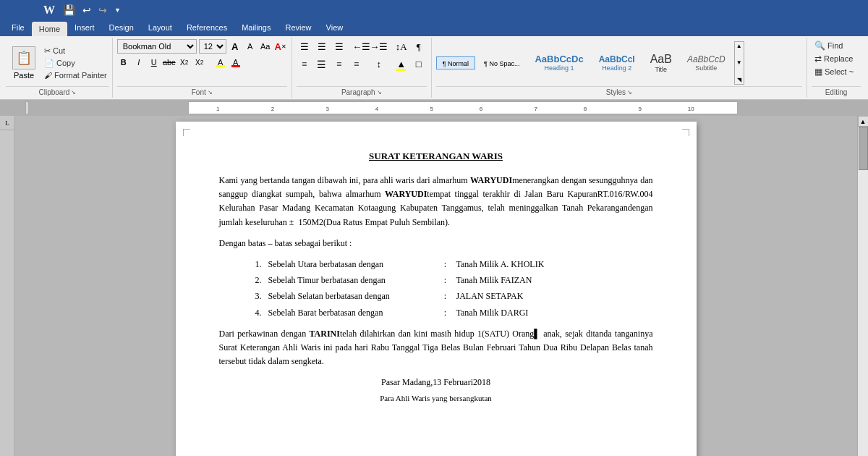 This screenshot has height=456, width=868. I want to click on tab-layout: Layout, so click(161, 28).